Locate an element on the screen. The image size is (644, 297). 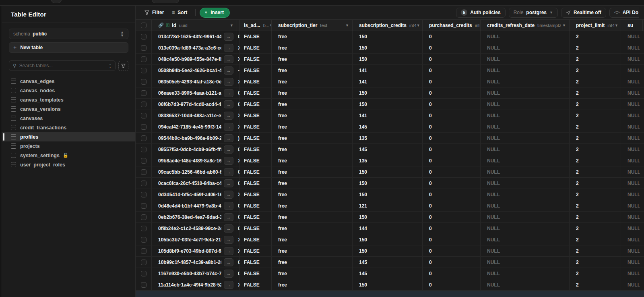
sidebar-item-canvas_nodes: canvas_nodes is located at coordinates (68, 90).